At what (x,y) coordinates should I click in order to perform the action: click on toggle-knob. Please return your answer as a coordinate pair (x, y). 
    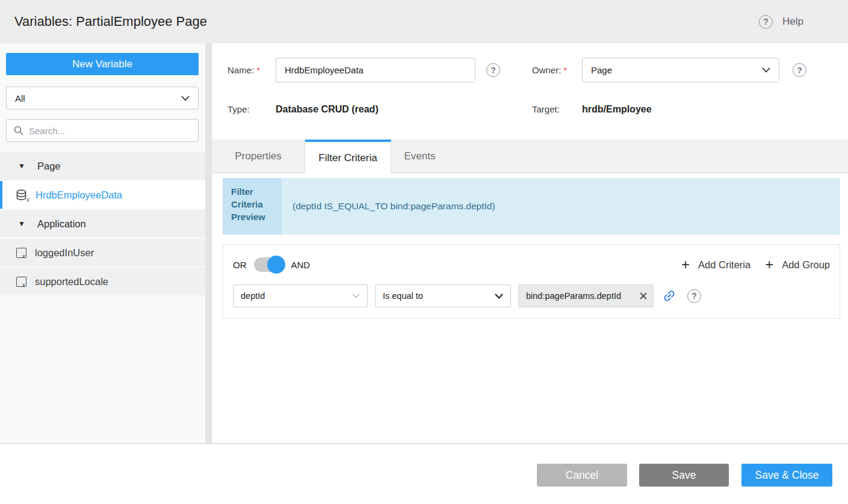
    Looking at the image, I should click on (276, 265).